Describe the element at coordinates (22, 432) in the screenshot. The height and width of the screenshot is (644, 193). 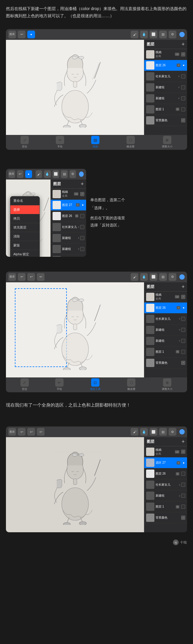
I see `toolbar-undo-btn-4: ↩` at that location.